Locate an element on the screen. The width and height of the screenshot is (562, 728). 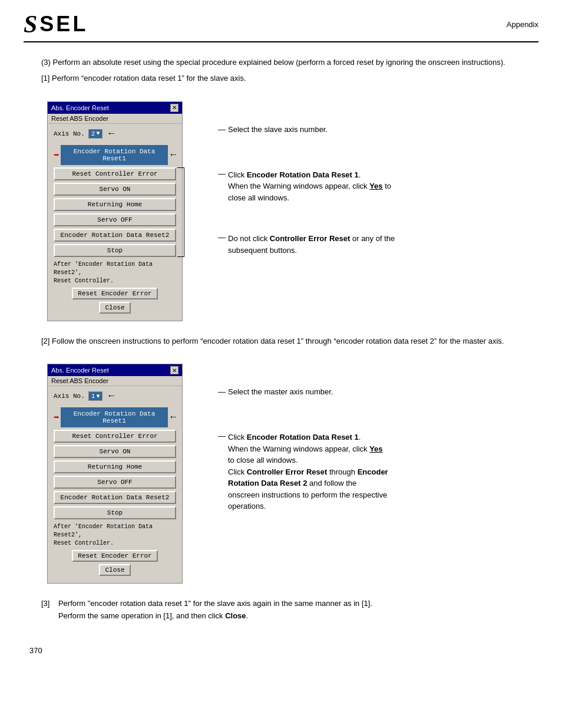
dialog1-axis-arrow-indicator: ← is located at coordinates (111, 134).